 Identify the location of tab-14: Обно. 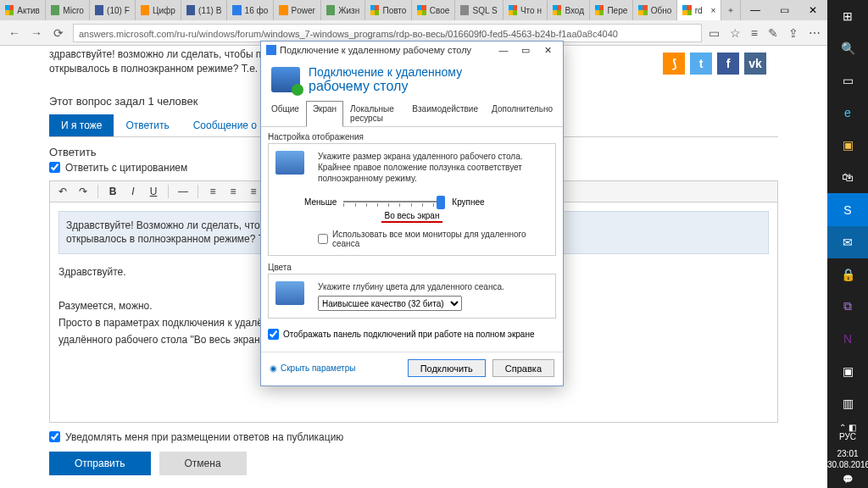
(655, 10).